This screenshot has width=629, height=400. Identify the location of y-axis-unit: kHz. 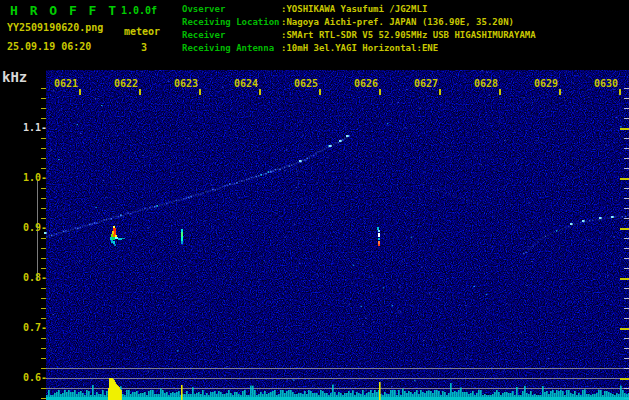
(14, 77).